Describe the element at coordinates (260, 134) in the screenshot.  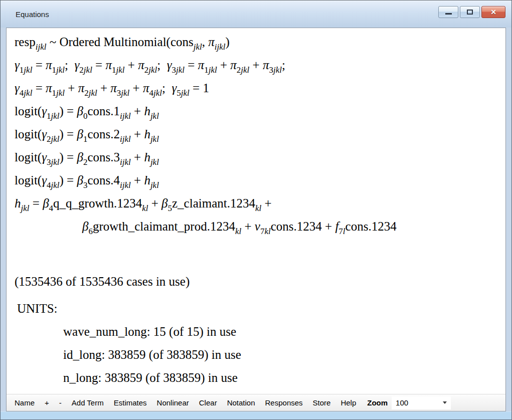
I see `equation-line: logit(γ2jkl) = β1cons.2ijkl + hjkl` at that location.